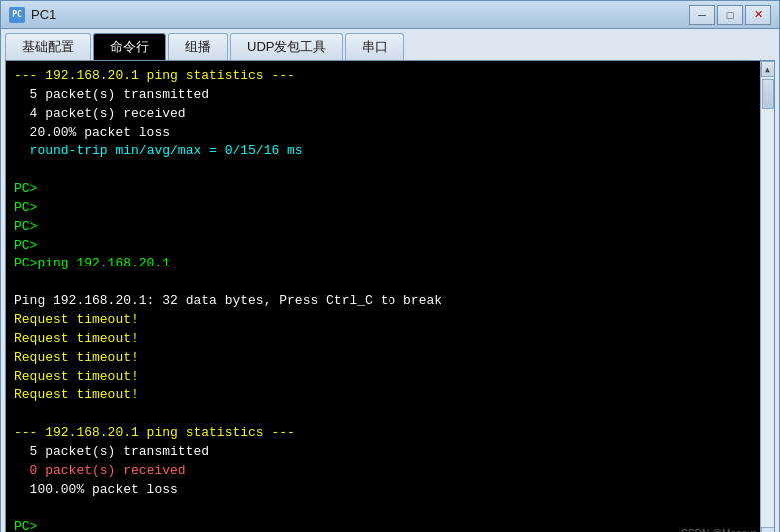 The height and width of the screenshot is (532, 780). I want to click on scroll-down-button: ▼, so click(768, 529).